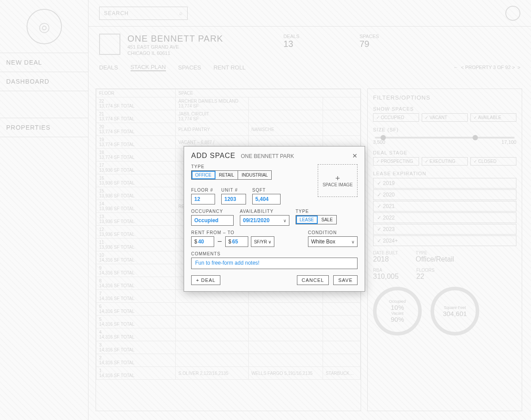  Describe the element at coordinates (338, 178) in the screenshot. I see `plus-icon: +` at that location.